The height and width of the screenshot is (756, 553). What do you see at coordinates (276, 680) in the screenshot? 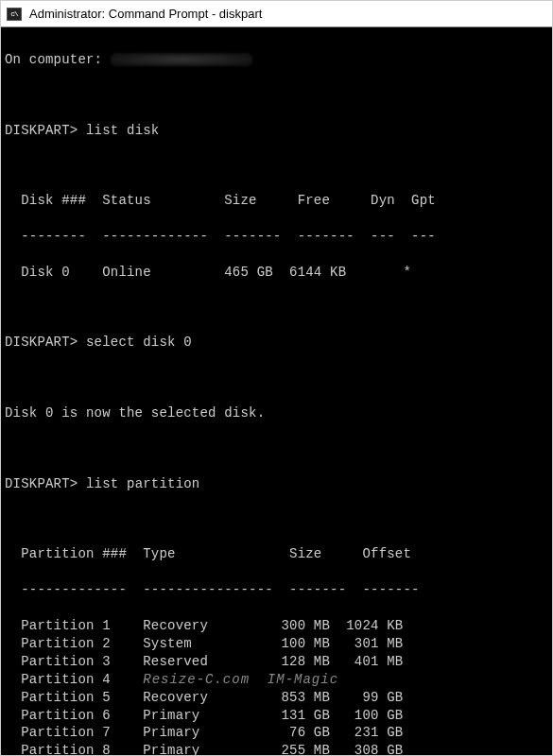
I see `partition-row: Partition 4 Resize-C.com IM-Magic` at bounding box center [276, 680].